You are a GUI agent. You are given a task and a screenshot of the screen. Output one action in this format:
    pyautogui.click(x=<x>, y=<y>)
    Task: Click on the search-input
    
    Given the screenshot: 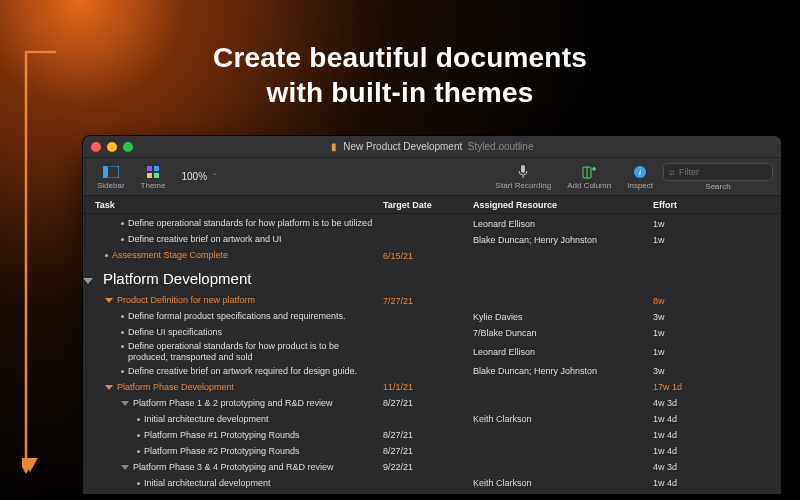 What is the action you would take?
    pyautogui.click(x=723, y=172)
    